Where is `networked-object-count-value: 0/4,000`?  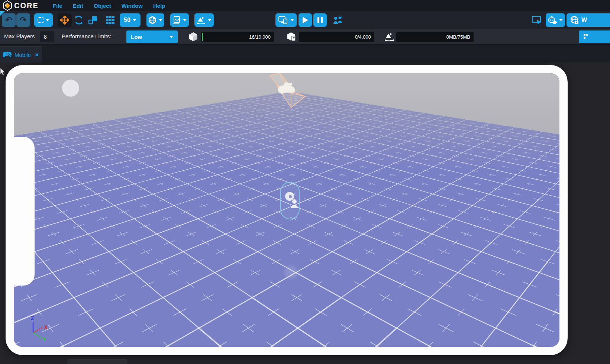
networked-object-count-value: 0/4,000 is located at coordinates (363, 37).